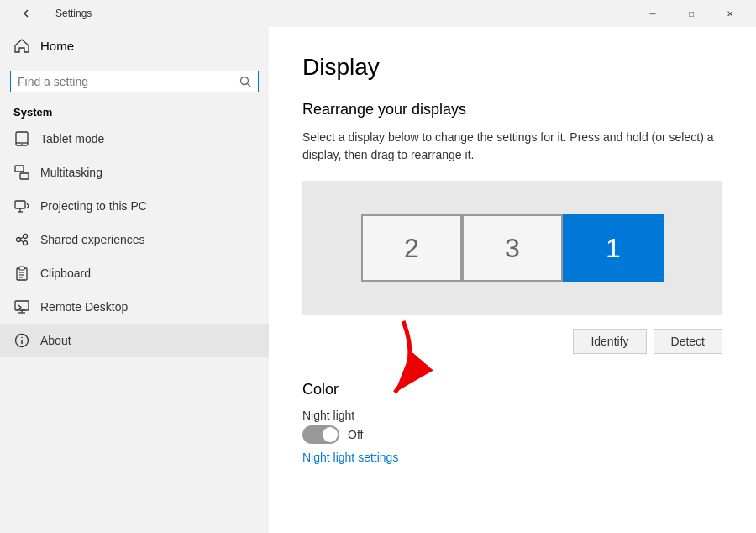 The image size is (756, 533). I want to click on sidebar-item-multitasking: Multitasking, so click(134, 172).